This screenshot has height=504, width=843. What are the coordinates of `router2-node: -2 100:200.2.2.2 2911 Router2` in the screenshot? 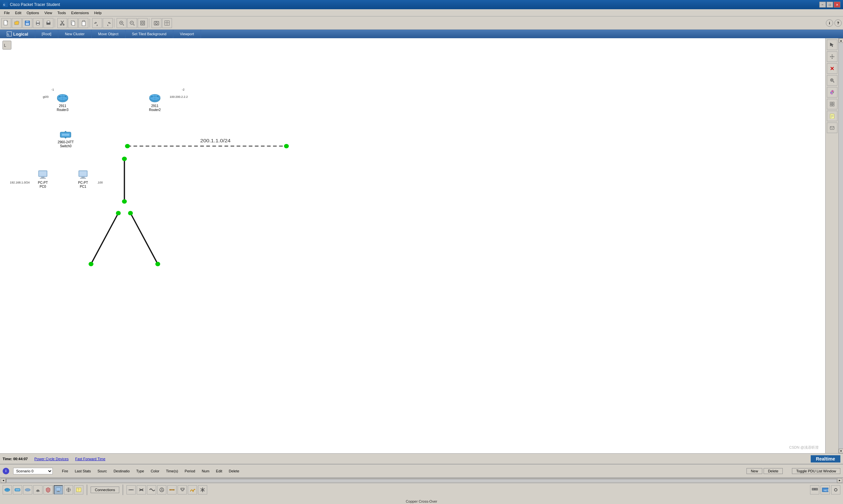 It's located at (155, 103).